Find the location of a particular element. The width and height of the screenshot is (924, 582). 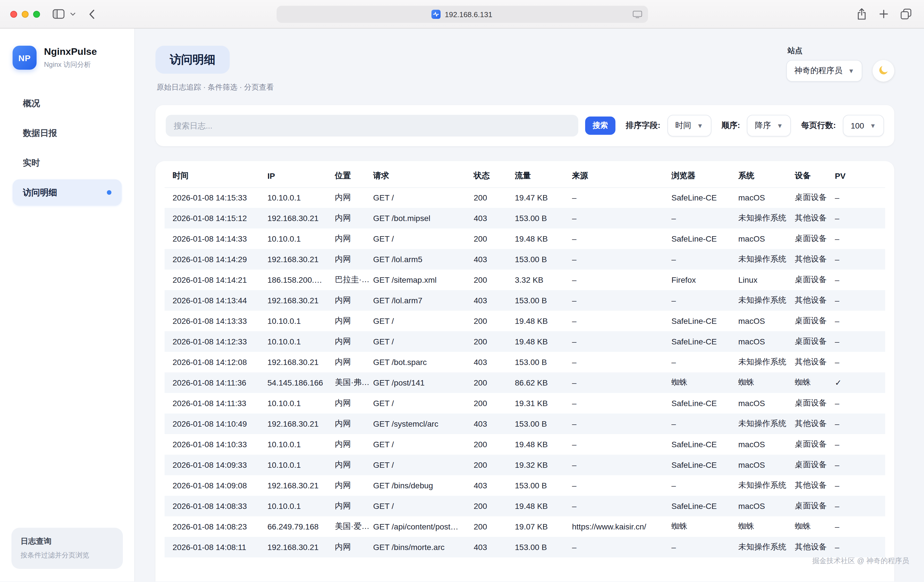

table-cell: 未知操作系统 is located at coordinates (762, 362).